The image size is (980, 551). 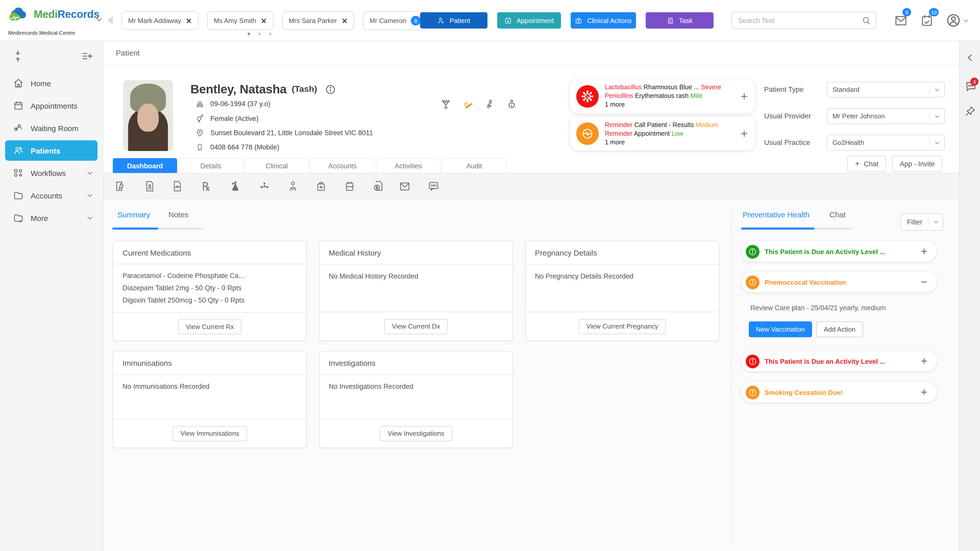 What do you see at coordinates (679, 21) in the screenshot?
I see `new-task-button: Task` at bounding box center [679, 21].